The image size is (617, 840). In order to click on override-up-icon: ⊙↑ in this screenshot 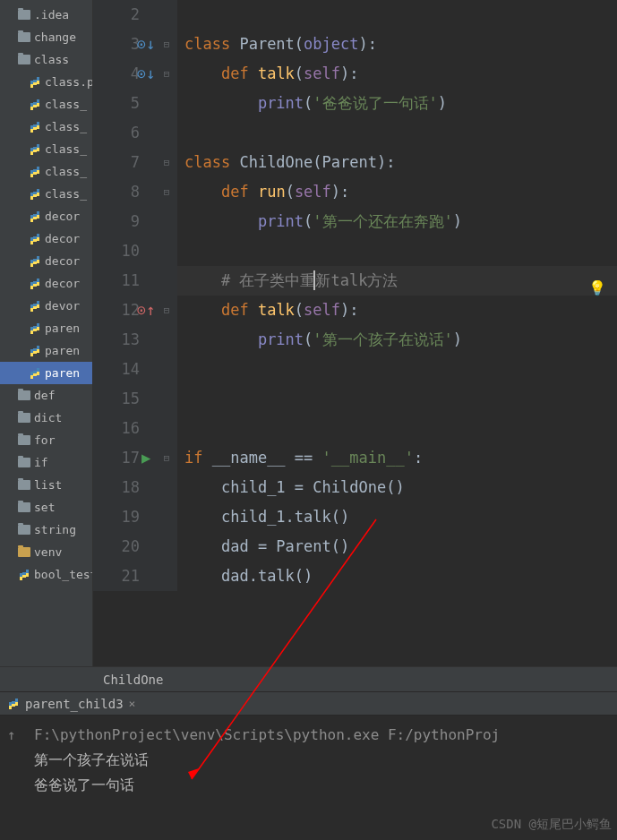, I will do `click(146, 310)`.